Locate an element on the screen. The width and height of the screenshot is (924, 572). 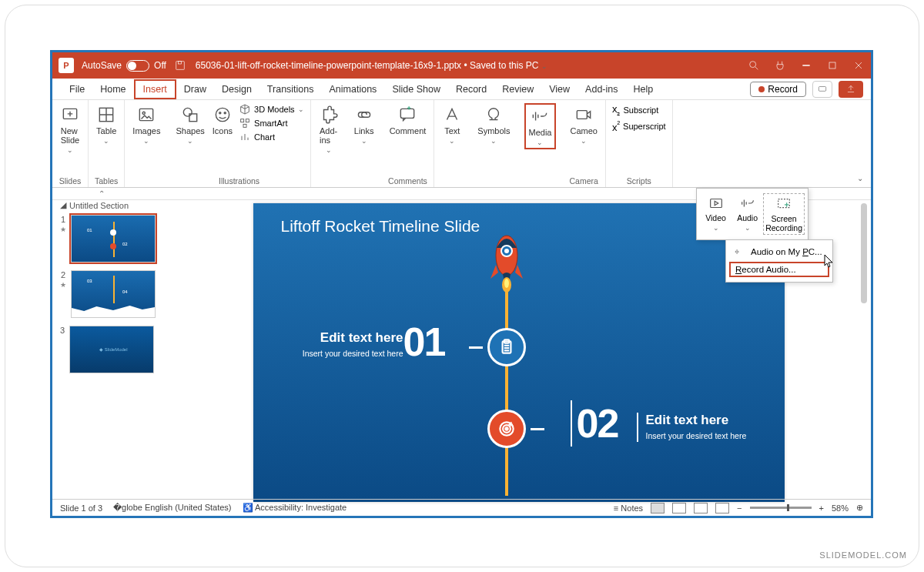
titlebar: P AutoSave Off 65036-01-lift-off-rocket-… is located at coordinates (462, 65).